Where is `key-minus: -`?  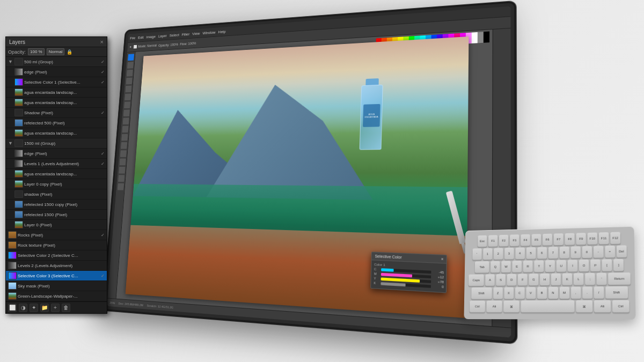
key-minus: - is located at coordinates (598, 252).